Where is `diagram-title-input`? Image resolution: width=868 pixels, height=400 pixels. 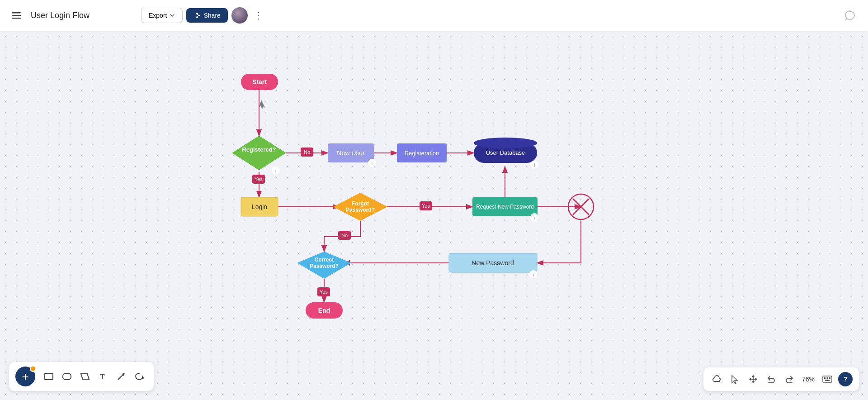
diagram-title-input is located at coordinates (83, 15).